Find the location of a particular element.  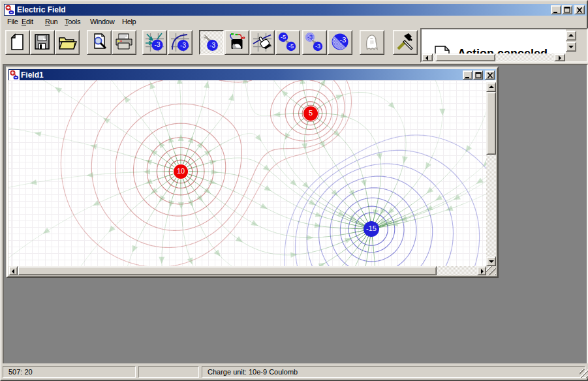

edit-charge-button: -3 is located at coordinates (340, 42).